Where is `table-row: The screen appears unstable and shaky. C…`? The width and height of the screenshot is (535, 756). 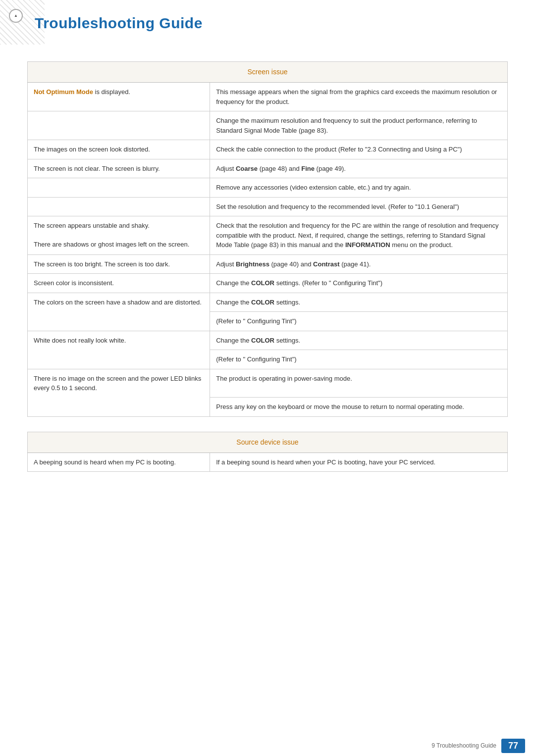 table-row: The screen appears unstable and shaky. C… is located at coordinates (268, 226).